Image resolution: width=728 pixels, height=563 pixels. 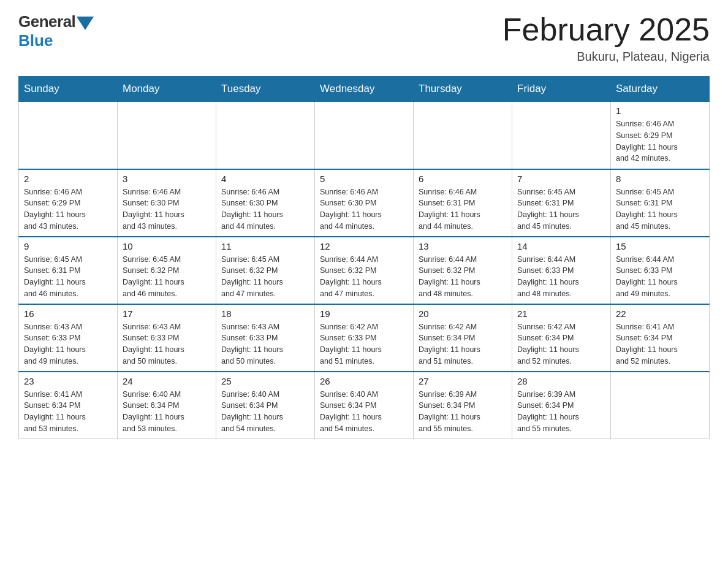 What do you see at coordinates (661, 270) in the screenshot?
I see `calendar-cell: 15Sunrise: 6:44 AM Sunset: 6:33 PM Dayli…` at bounding box center [661, 270].